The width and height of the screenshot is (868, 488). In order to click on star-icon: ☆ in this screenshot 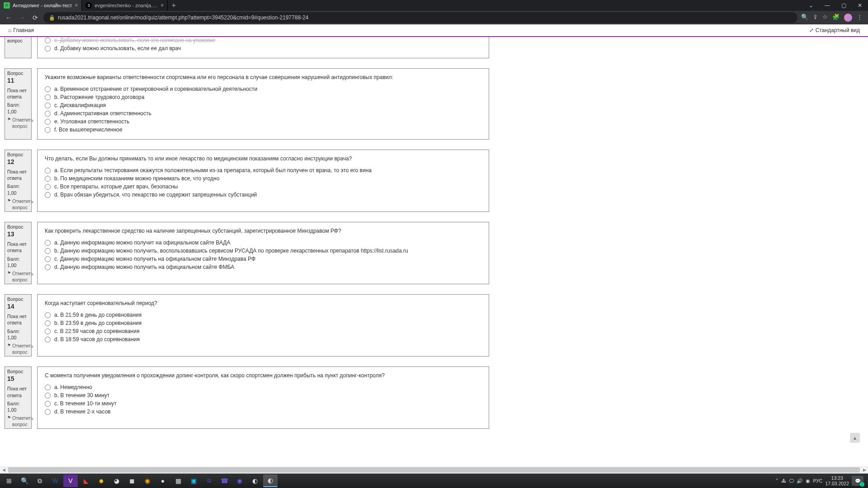, I will do `click(825, 18)`.